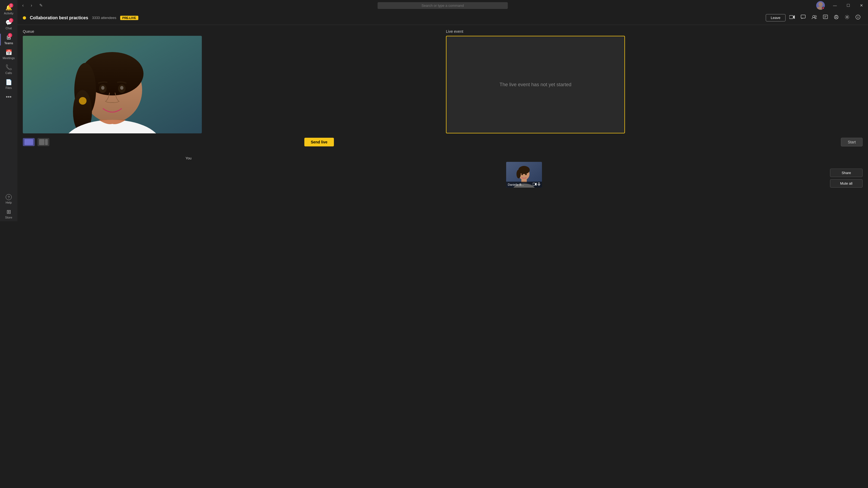 Image resolution: width=868 pixels, height=488 pixels. Describe the element at coordinates (189, 158) in the screenshot. I see `you-label: You` at that location.